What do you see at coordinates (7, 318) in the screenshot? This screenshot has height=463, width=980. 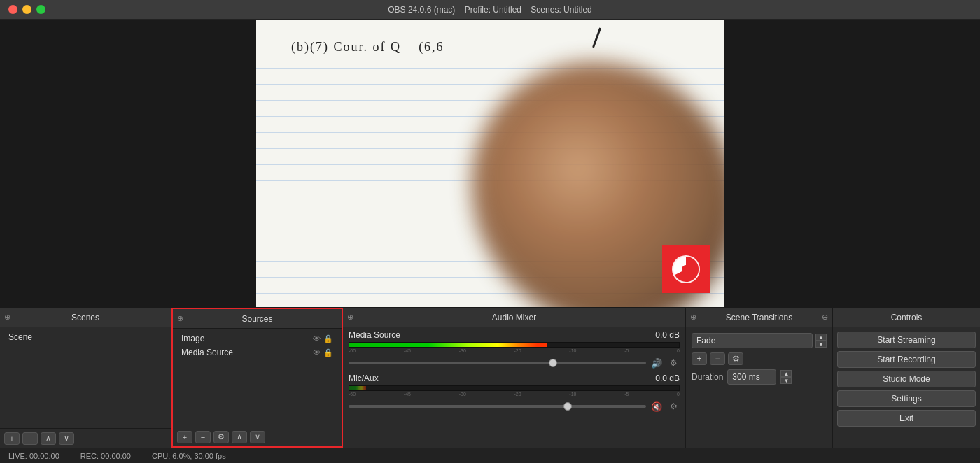 I see `scenes-icon: ⊕` at bounding box center [7, 318].